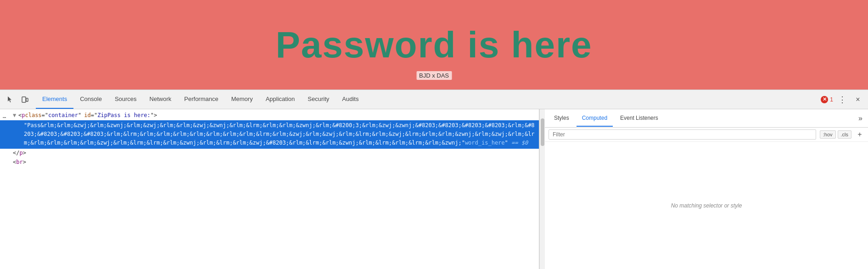  Describe the element at coordinates (860, 134) in the screenshot. I see `add-style-rule-button: +` at that location.